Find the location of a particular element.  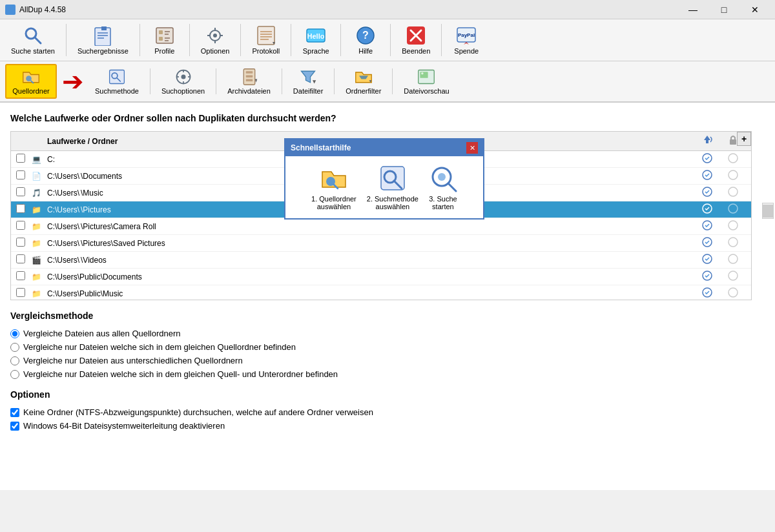

row-docs-checkbox is located at coordinates (21, 175).